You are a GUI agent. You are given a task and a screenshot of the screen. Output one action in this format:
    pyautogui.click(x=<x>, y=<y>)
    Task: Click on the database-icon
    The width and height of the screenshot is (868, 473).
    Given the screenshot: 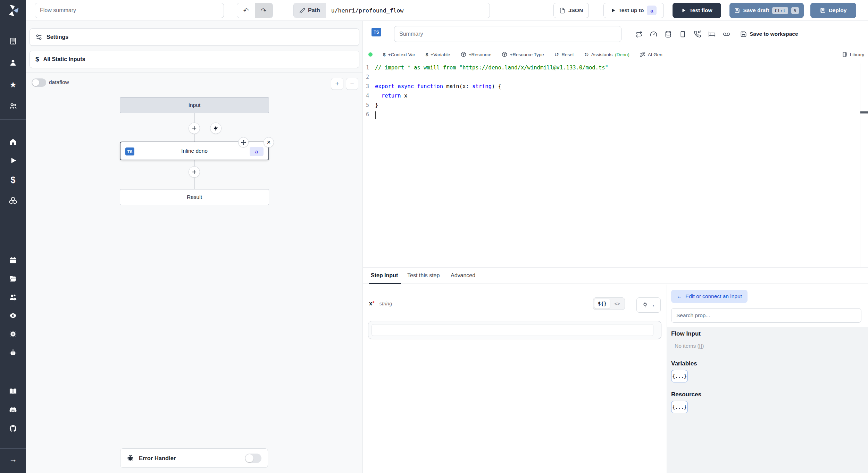 What is the action you would take?
    pyautogui.click(x=668, y=34)
    